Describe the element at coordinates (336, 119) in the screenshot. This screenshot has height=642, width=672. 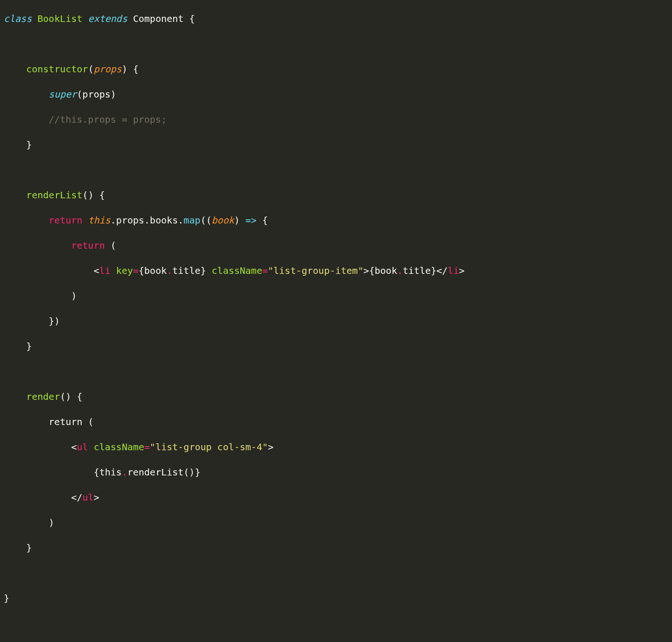
I see `code-line-5: //this.props = props;` at that location.